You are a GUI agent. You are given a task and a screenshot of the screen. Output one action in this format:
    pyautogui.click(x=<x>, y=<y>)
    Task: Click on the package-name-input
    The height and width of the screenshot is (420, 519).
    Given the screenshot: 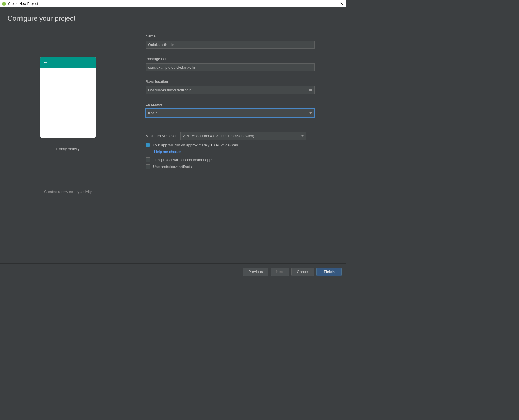 What is the action you would take?
    pyautogui.click(x=230, y=67)
    